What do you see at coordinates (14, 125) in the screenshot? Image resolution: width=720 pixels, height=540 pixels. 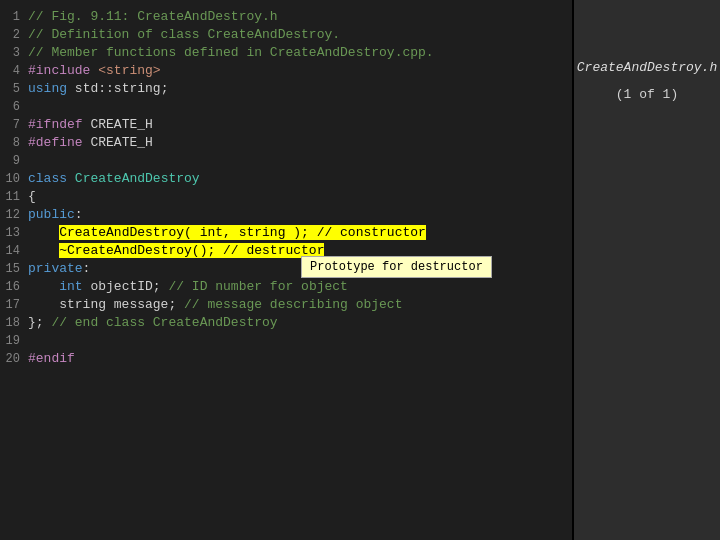 I see `line-num-7: 7` at bounding box center [14, 125].